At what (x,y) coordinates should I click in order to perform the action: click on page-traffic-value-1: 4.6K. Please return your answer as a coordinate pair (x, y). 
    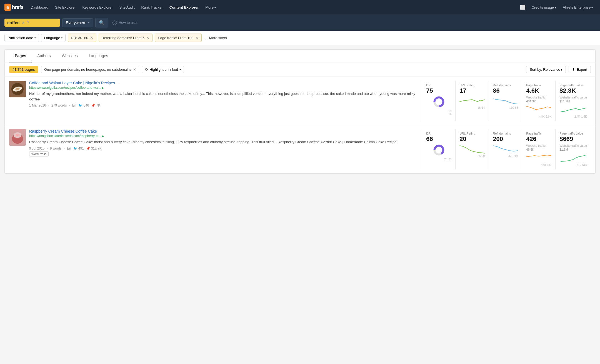
    Looking at the image, I should click on (539, 91).